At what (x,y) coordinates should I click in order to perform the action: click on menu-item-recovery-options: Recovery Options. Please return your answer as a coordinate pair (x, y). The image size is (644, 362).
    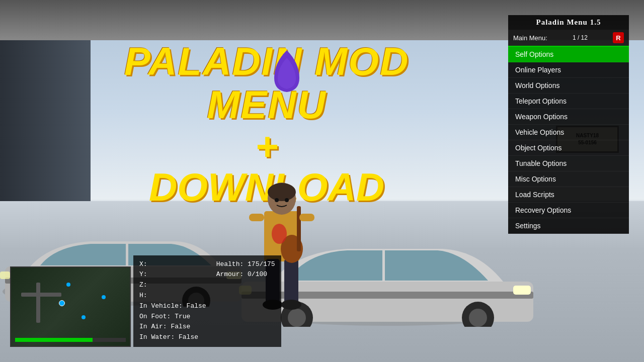
    Looking at the image, I should click on (569, 210).